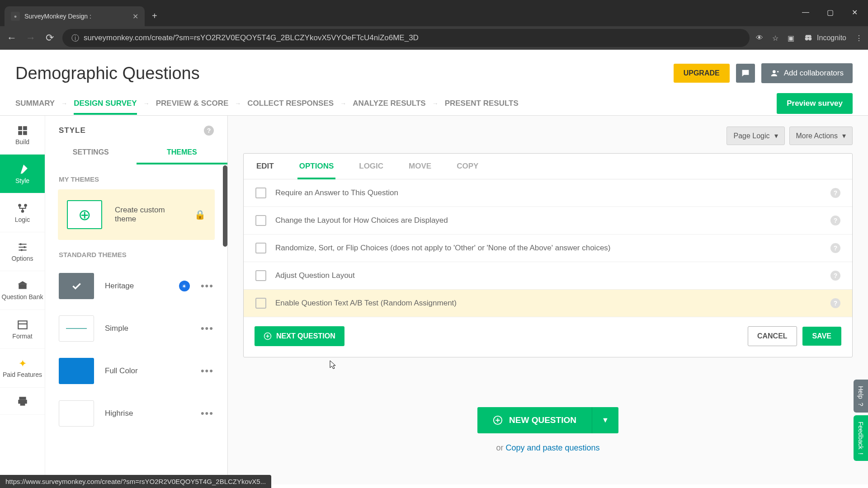  I want to click on create-custom-theme: ⊕ Create custom theme 🔒, so click(137, 215).